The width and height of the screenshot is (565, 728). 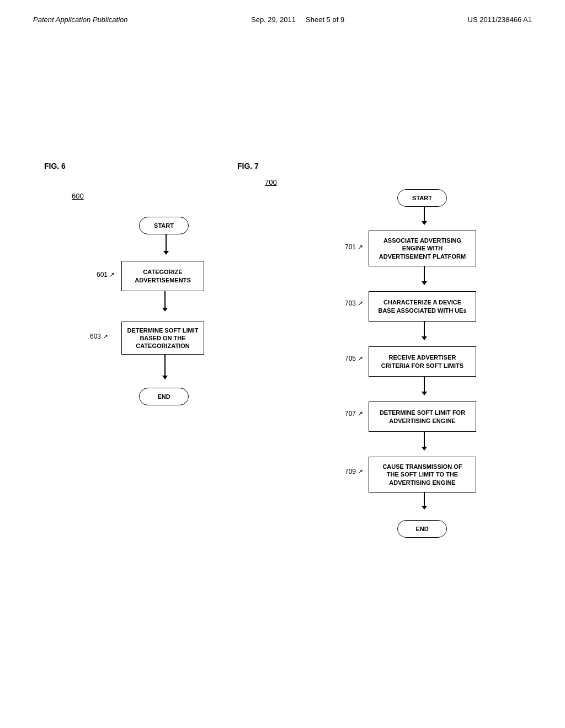 I want to click on fig7-step-701: 701 ↗, so click(x=354, y=247).